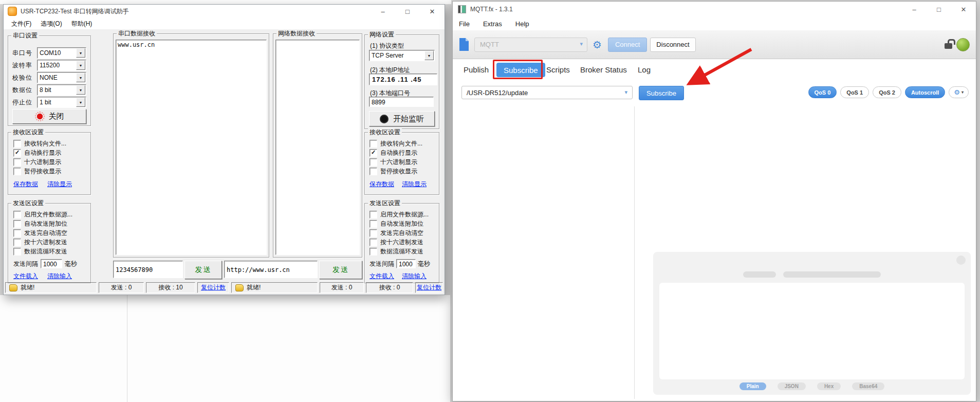  I want to click on com-port-select: COM10 ▼, so click(62, 53).